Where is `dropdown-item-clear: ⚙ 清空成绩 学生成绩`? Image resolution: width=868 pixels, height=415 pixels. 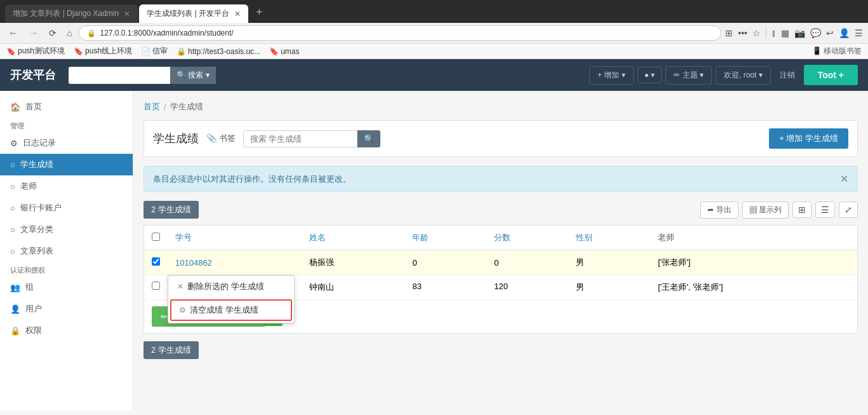
dropdown-item-clear: ⚙ 清空成绩 学生成绩 is located at coordinates (231, 310).